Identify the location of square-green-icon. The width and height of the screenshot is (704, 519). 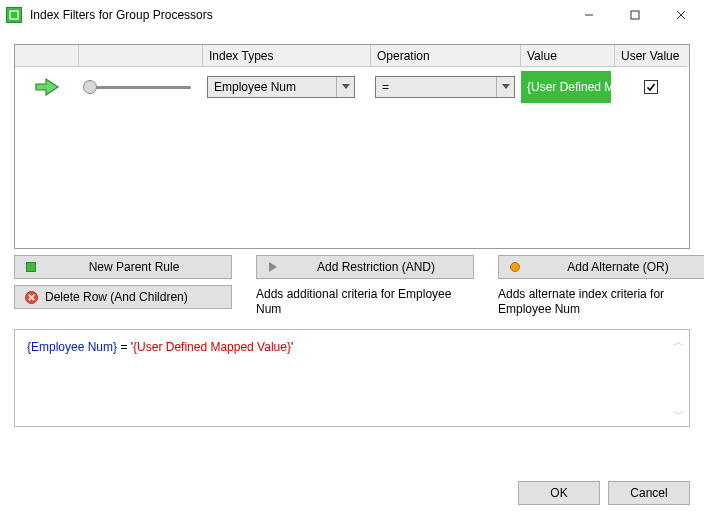
(31, 267).